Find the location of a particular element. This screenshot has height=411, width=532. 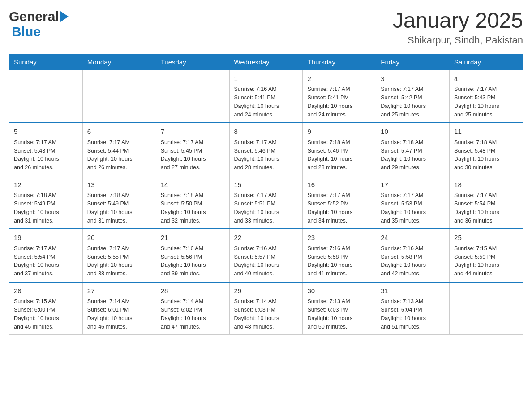

calendar-cell: 20Sunrise: 7:17 AM Sunset: 5:55 PM Dayli… is located at coordinates (119, 255).